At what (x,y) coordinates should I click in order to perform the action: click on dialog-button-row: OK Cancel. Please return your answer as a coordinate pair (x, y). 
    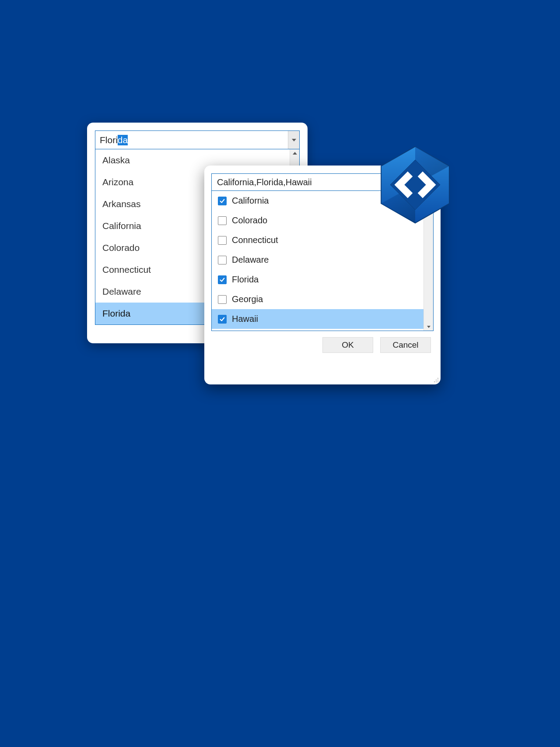
    Looking at the image, I should click on (322, 343).